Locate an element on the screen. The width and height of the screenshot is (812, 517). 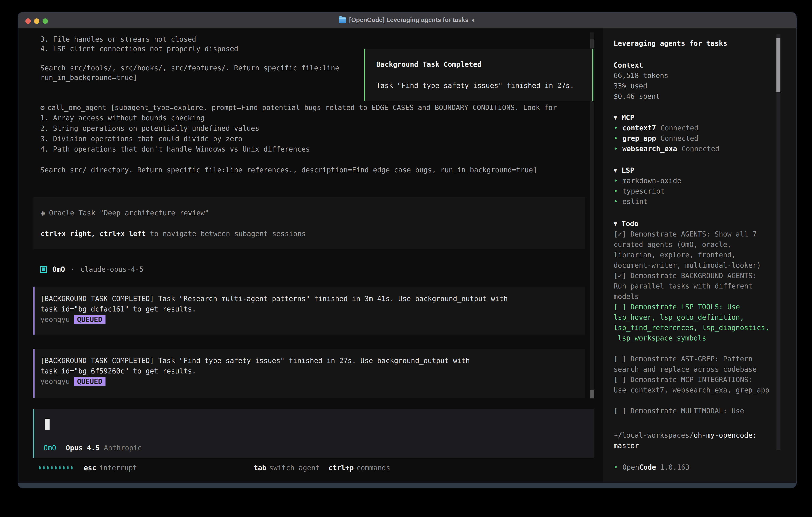
tool-call-line: 3. Division operations that could divide… is located at coordinates (299, 139).